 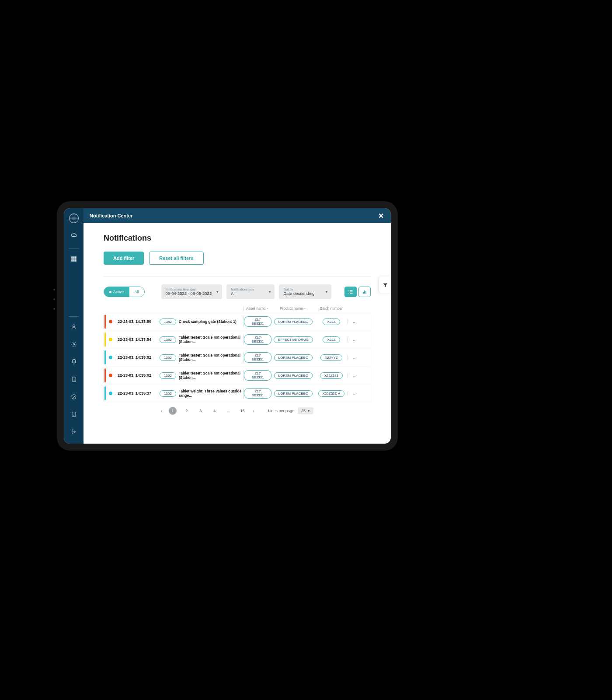 What do you see at coordinates (74, 259) in the screenshot?
I see `apps-icon` at bounding box center [74, 259].